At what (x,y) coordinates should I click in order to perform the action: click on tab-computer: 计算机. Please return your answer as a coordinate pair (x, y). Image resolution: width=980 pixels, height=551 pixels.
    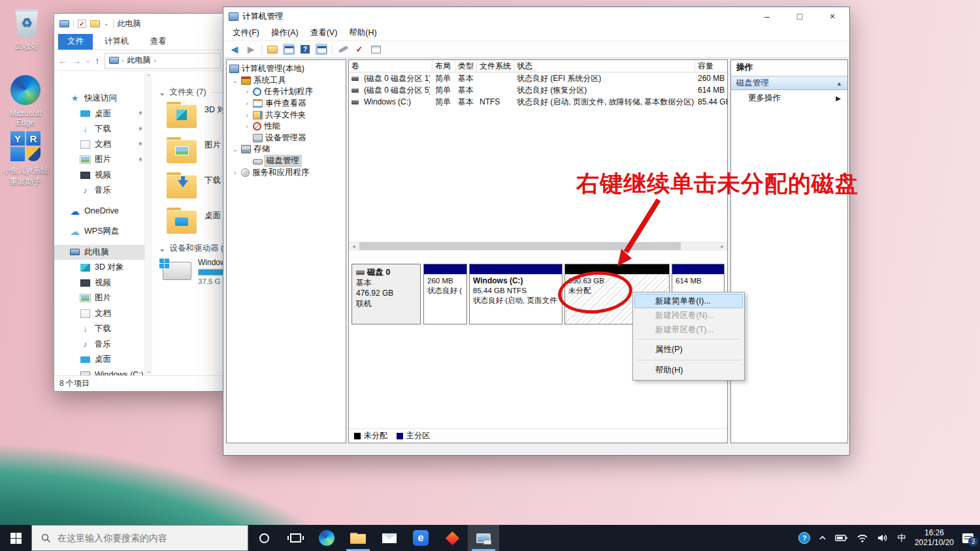
    Looking at the image, I should click on (117, 42).